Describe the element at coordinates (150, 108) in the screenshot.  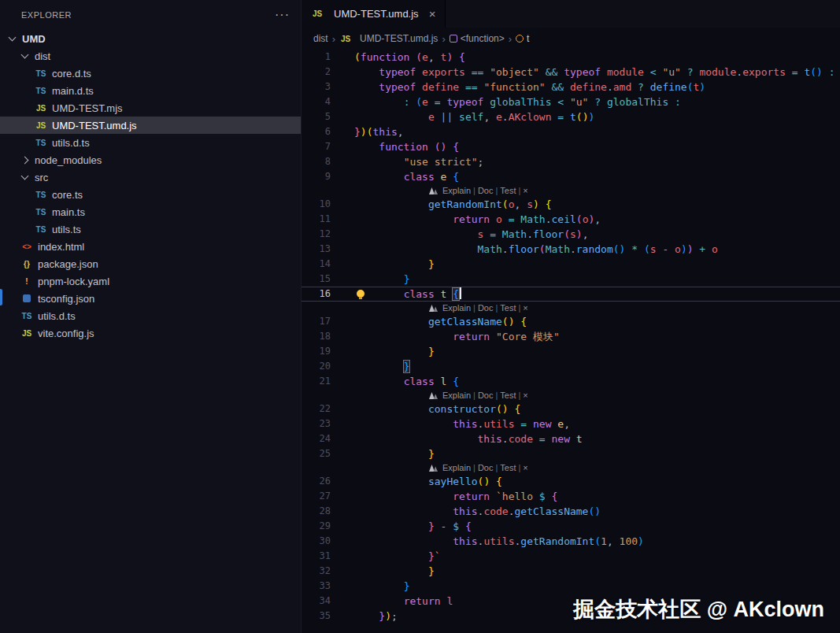
I see `tree-item-UMD-TEST.mjs: JSUMD-TEST.mjs` at that location.